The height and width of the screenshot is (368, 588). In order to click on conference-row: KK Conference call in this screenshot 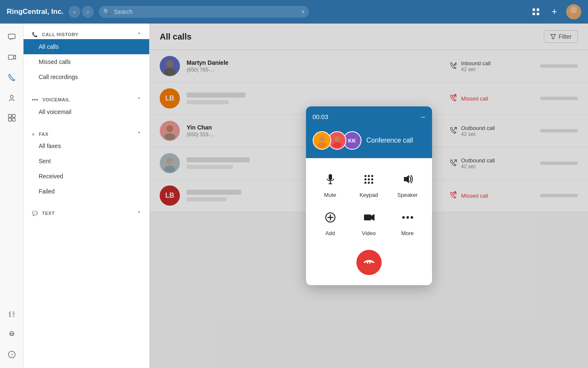, I will do `click(369, 143)`.